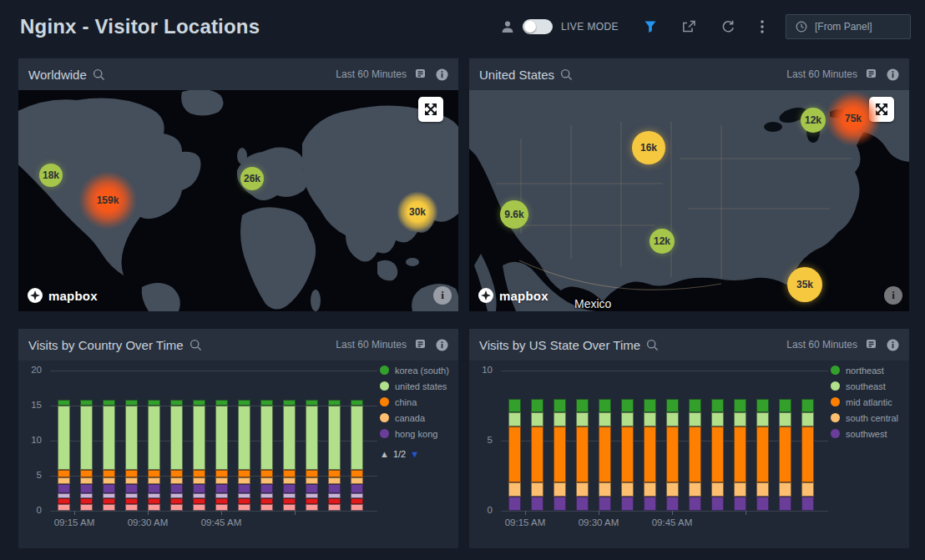  Describe the element at coordinates (108, 200) in the screenshot. I see `map-bubble: 159k` at that location.